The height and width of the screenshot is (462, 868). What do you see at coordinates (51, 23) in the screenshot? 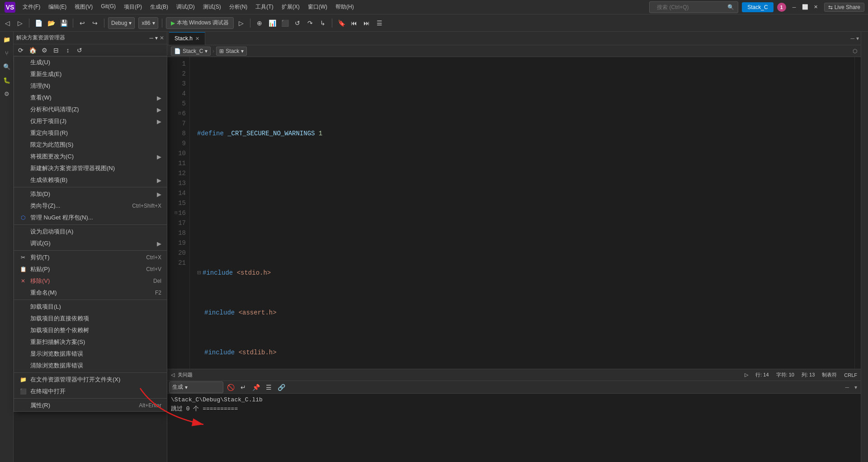
I see `toolbar-open: 📂` at bounding box center [51, 23].